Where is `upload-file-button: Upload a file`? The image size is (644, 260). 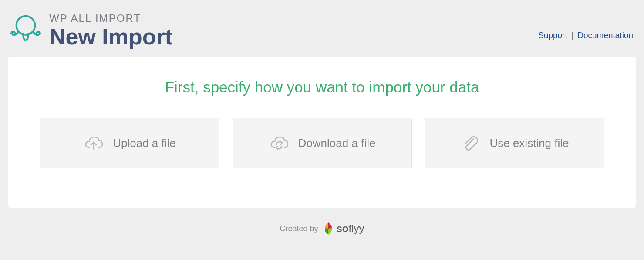
upload-file-button: Upload a file is located at coordinates (130, 143).